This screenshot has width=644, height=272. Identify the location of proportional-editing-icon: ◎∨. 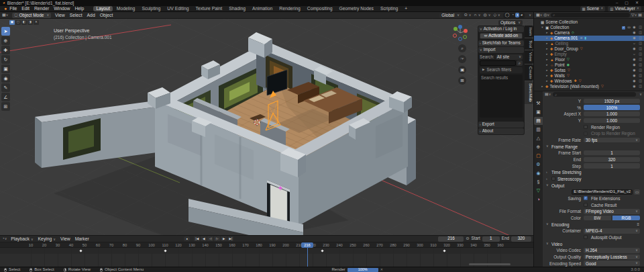
(487, 15).